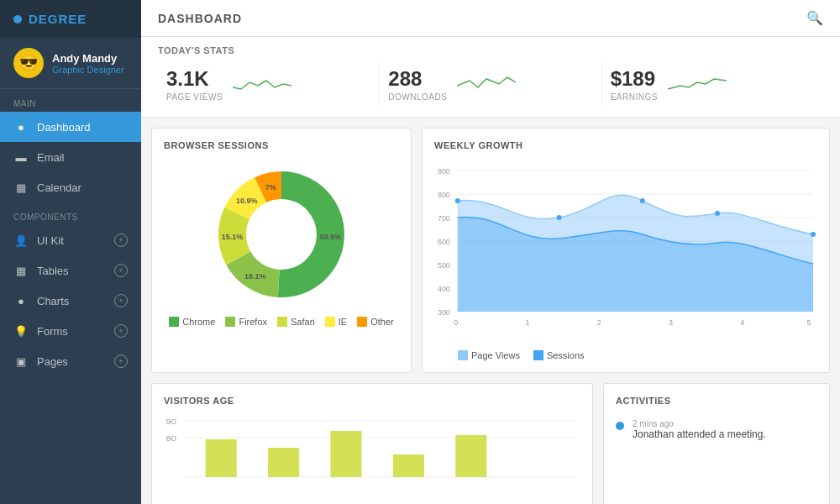 The width and height of the screenshot is (840, 504). What do you see at coordinates (262, 85) in the screenshot?
I see `pageviews-sparkline` at bounding box center [262, 85].